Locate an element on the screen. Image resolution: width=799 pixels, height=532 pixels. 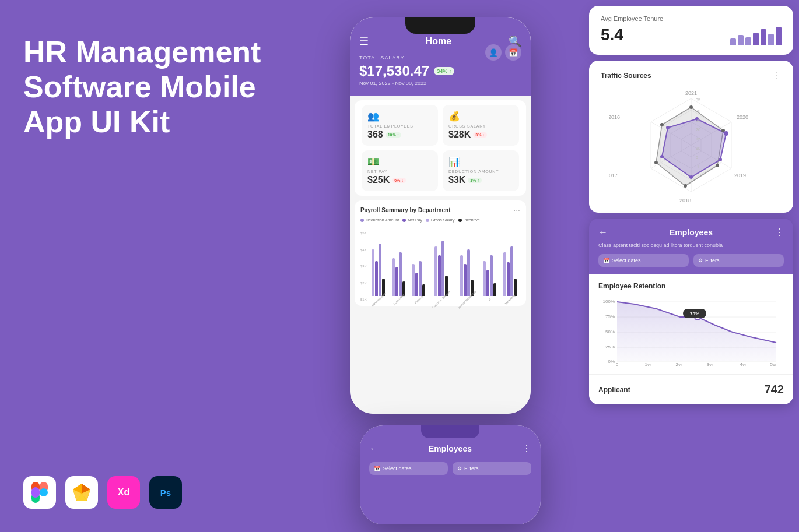
employees-stat-label: TOTAL EMPLOYEES is located at coordinates (400, 126).